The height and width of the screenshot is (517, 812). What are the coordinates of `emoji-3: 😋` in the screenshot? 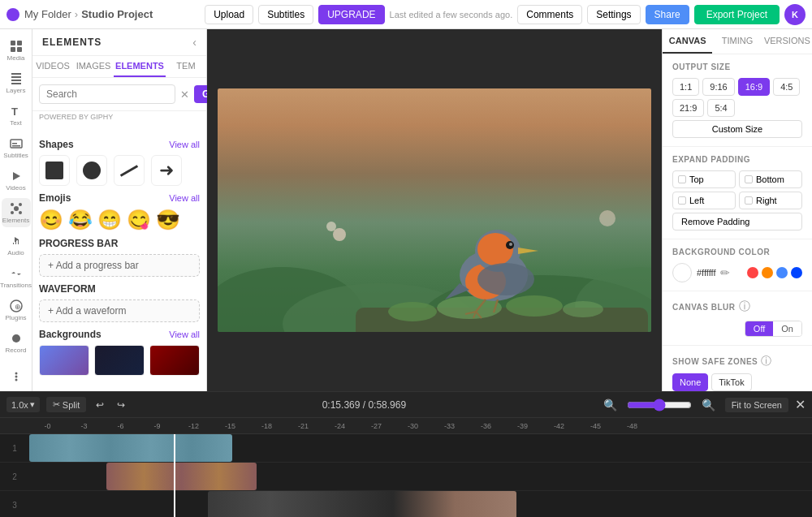 It's located at (139, 220).